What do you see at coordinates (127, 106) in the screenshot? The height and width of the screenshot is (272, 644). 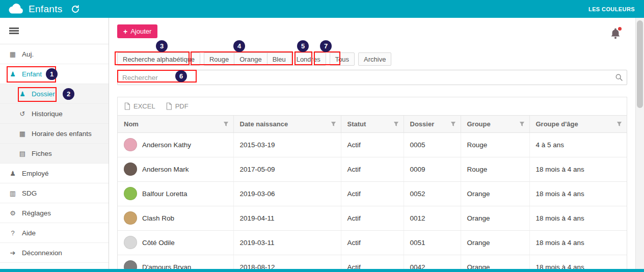 I see `excel-file-icon` at bounding box center [127, 106].